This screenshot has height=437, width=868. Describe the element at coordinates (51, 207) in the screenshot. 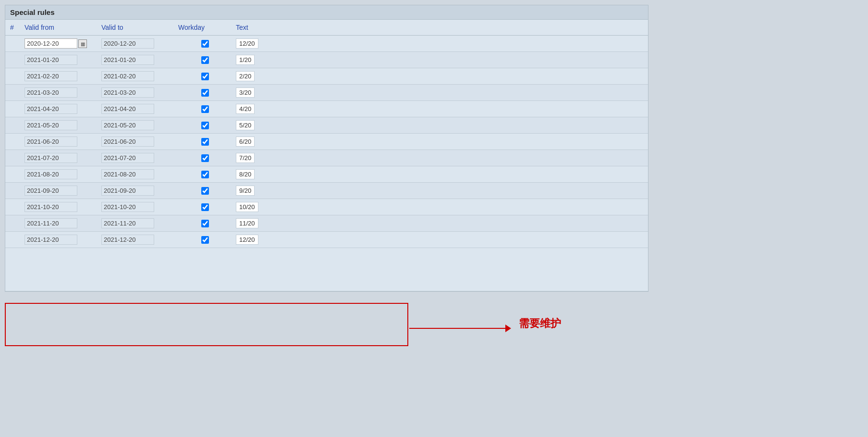

I see `valid-from-text: 2021-10-20` at that location.